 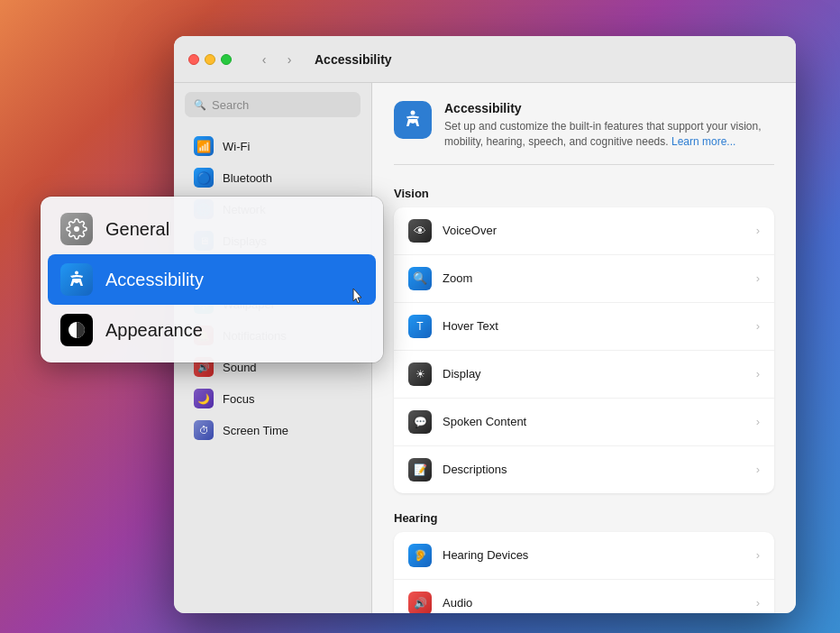 What do you see at coordinates (212, 280) in the screenshot?
I see `floating-popup: General Accessibility Appearance` at bounding box center [212, 280].